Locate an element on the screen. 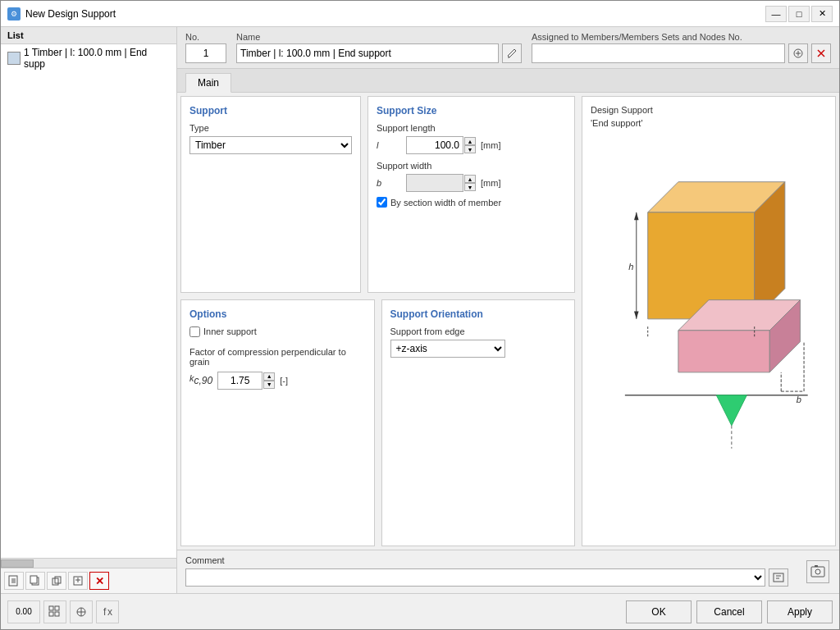  from-edge-label: Support from edge is located at coordinates (479, 331).